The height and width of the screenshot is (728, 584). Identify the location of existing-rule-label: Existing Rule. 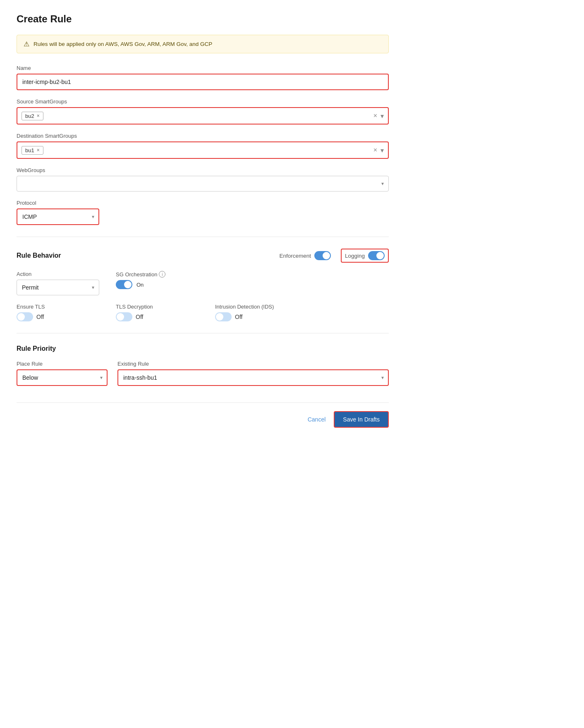
(253, 364).